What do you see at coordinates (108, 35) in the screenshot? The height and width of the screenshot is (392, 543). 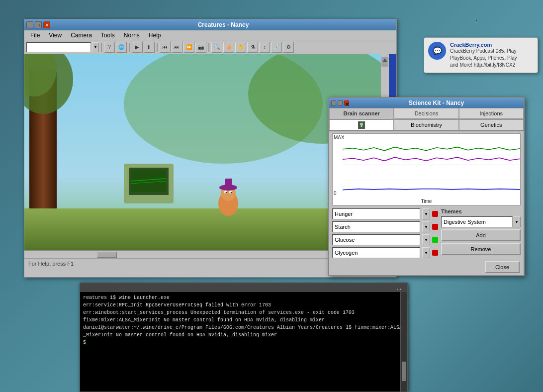 I see `menu-tools: Tools` at bounding box center [108, 35].